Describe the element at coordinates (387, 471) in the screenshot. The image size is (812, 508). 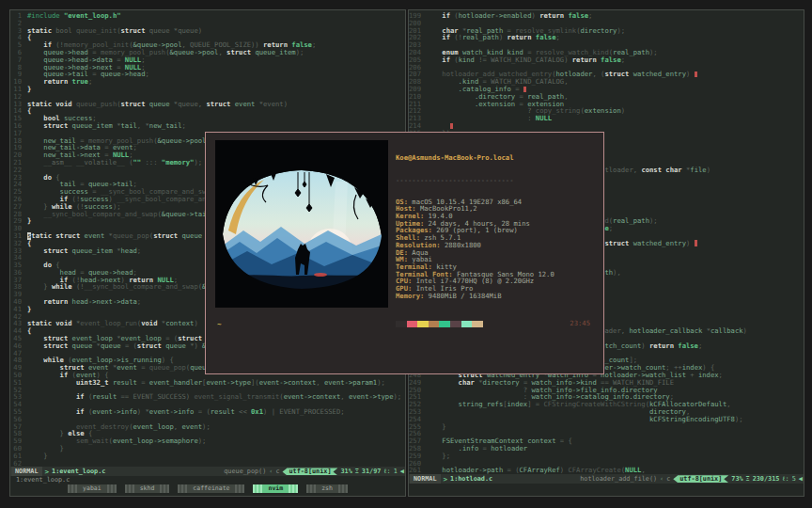
I see `line-icon: ℓ:` at that location.